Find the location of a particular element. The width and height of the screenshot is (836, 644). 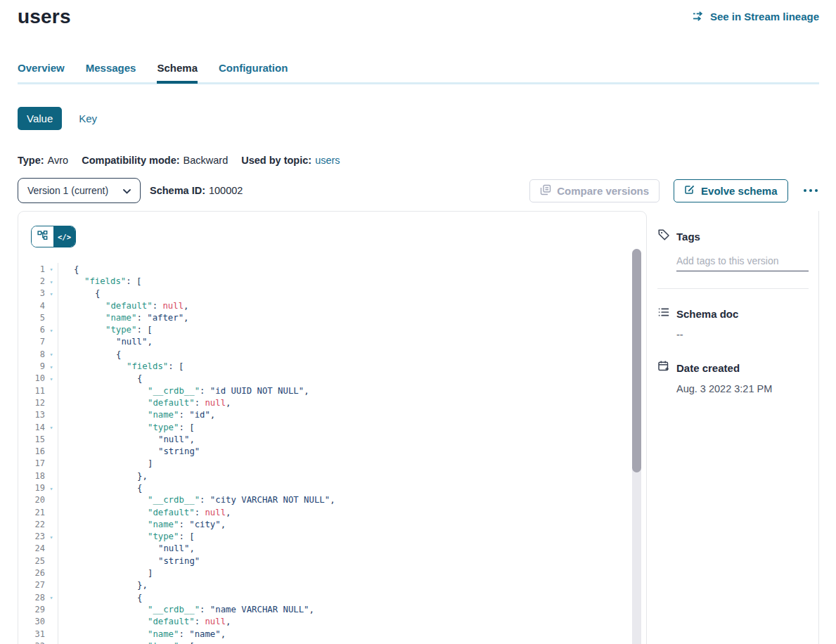

line-number: 29 is located at coordinates (32, 610).